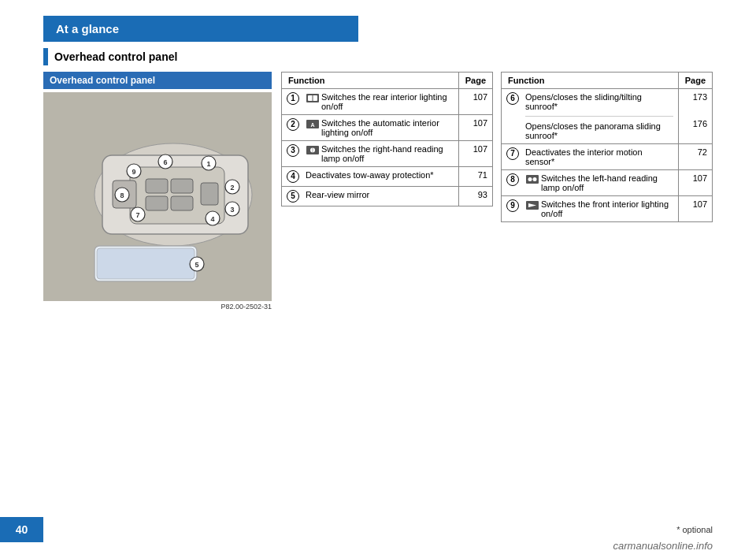 The image size is (756, 558). I want to click on function-text: Rear-view mirror, so click(337, 195).